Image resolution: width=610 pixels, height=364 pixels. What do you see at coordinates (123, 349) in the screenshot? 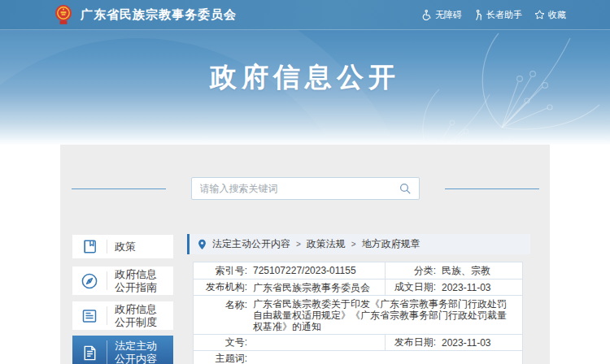
I see `sidebar-item-statutory-disclosure: 法定主动公开内容` at bounding box center [123, 349].